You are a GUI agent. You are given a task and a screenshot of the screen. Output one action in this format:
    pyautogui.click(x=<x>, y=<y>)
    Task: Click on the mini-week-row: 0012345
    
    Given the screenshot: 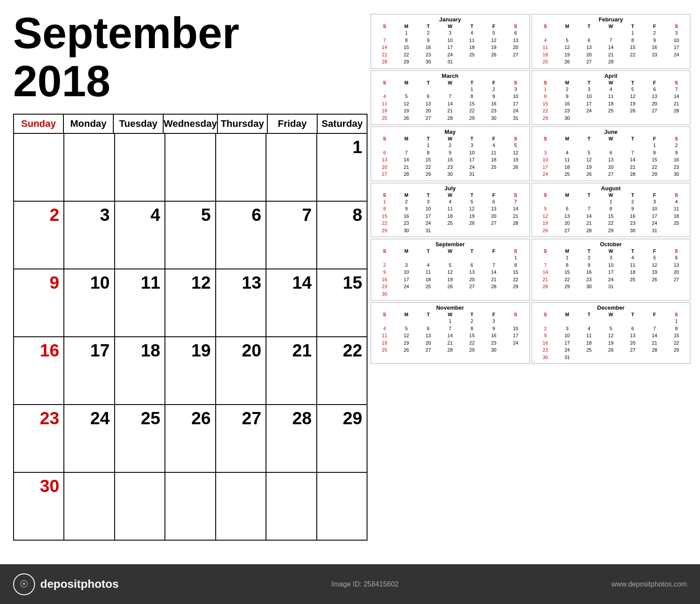 What is the action you would take?
    pyautogui.click(x=450, y=145)
    